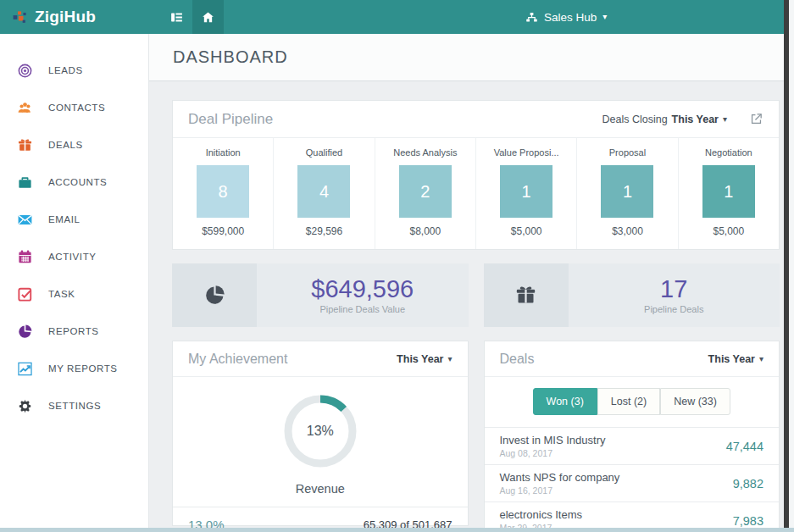 The image size is (794, 532). Describe the element at coordinates (791, 266) in the screenshot. I see `window-right-margin` at that location.